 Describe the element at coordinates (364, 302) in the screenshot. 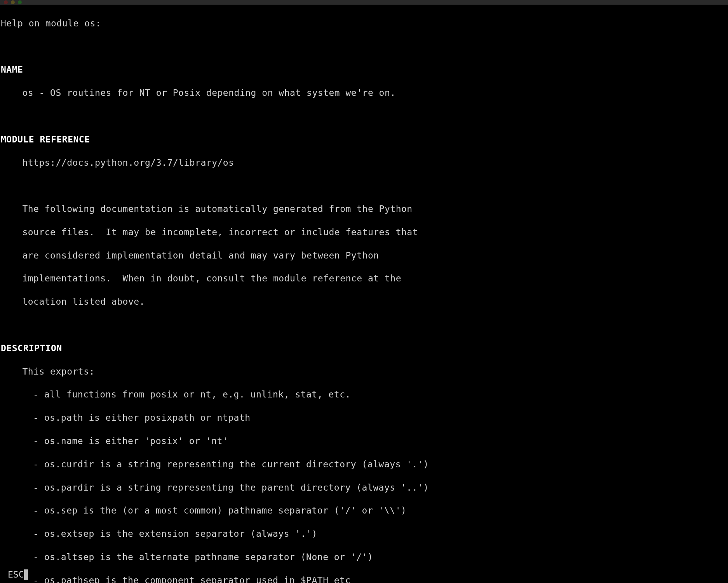

I see `module-ref-note: location listed above.` at that location.